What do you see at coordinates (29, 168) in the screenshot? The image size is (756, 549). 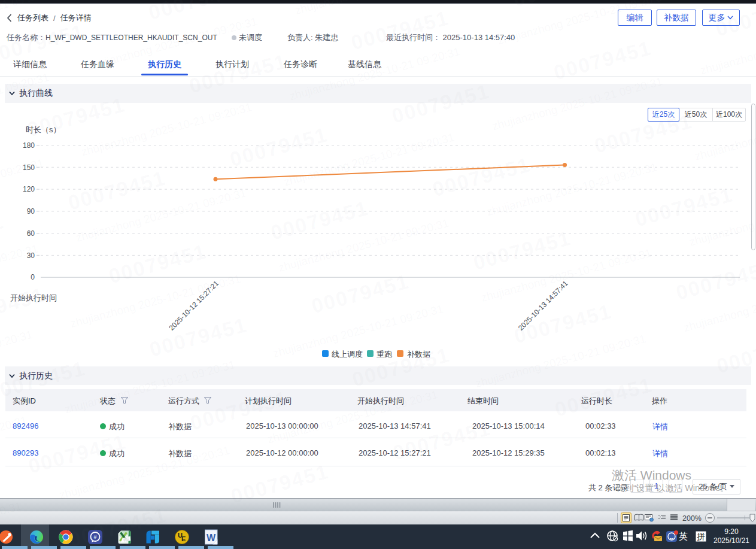 I see `svg-text: 150` at bounding box center [29, 168].